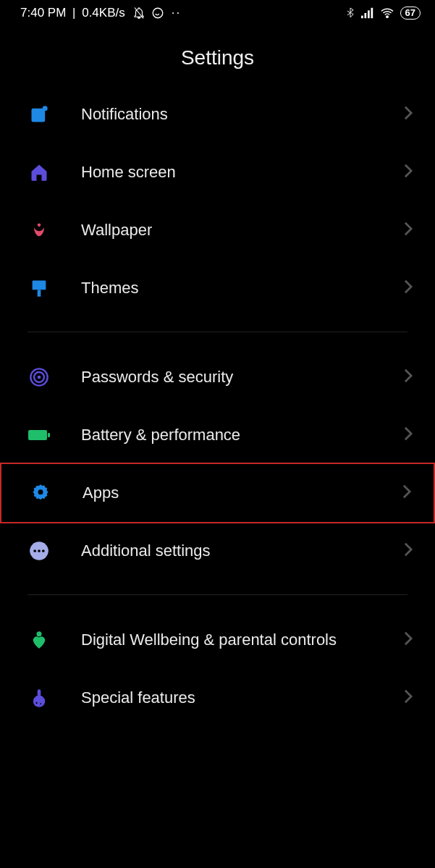 This screenshot has height=868, width=435. Describe the element at coordinates (217, 698) in the screenshot. I see `settings-item-special-features: Special features` at that location.